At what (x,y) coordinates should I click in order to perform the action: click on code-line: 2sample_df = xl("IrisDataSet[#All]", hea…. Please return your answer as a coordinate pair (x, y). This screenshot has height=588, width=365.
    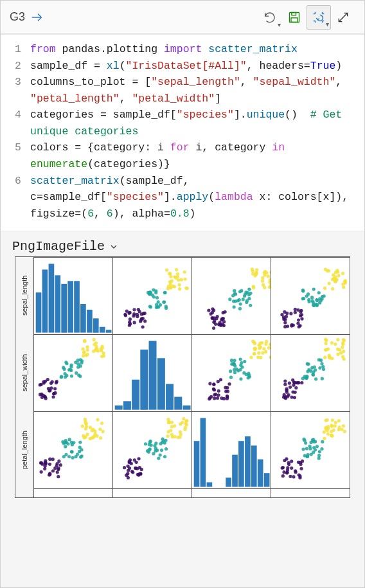
    Looking at the image, I should click on (182, 66).